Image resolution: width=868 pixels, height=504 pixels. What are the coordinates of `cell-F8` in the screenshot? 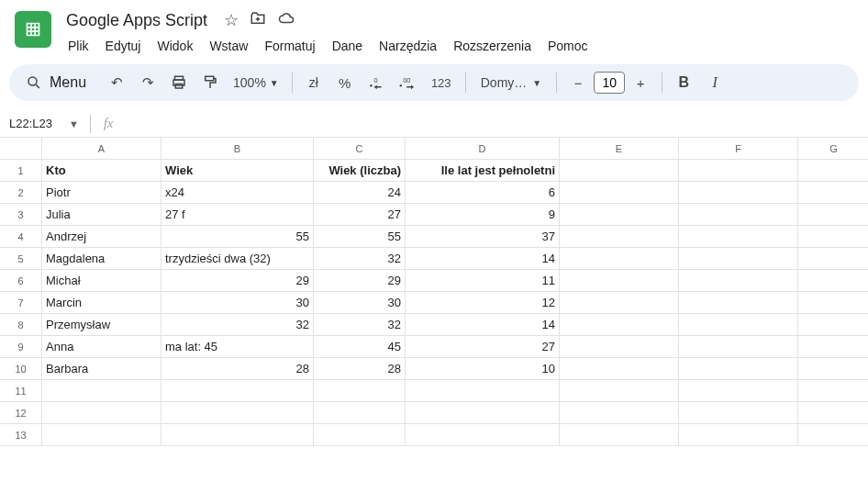 It's located at (739, 325).